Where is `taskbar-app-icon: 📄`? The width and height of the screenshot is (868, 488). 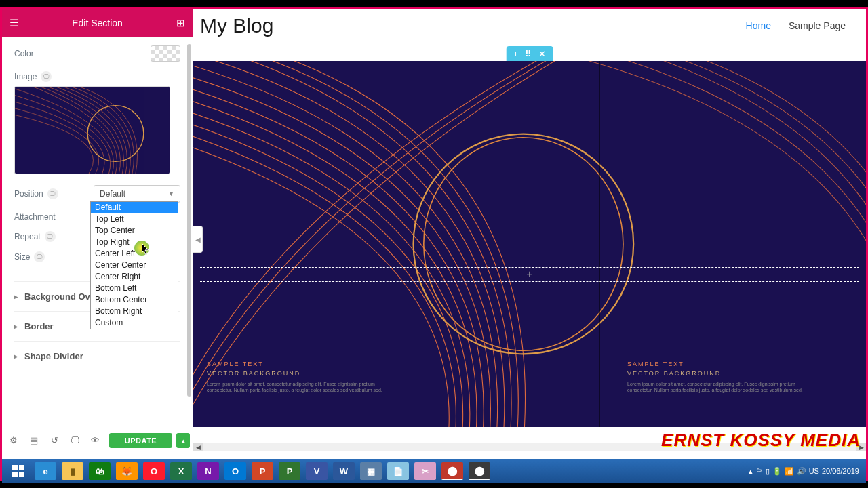 taskbar-app-icon: 📄 is located at coordinates (398, 471).